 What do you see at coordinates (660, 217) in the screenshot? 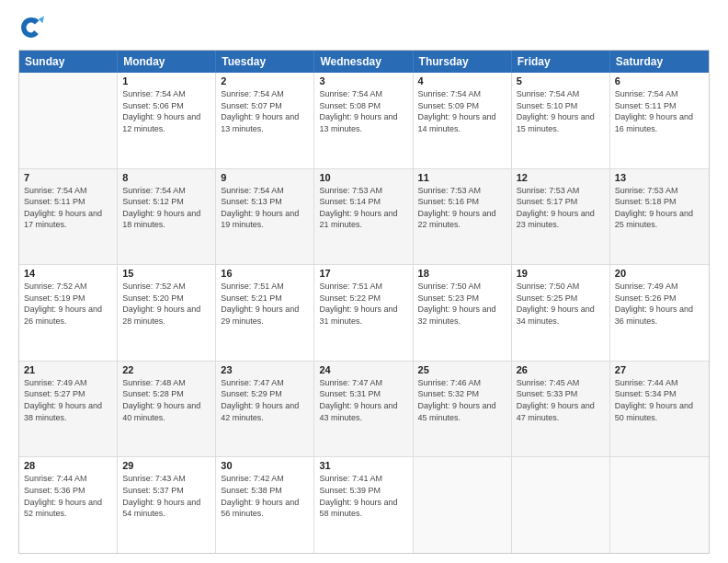
I see `calendar-cell: 13Sunrise: 7:53 AMSunset: 5:18 PMDayligh…` at bounding box center [660, 217].